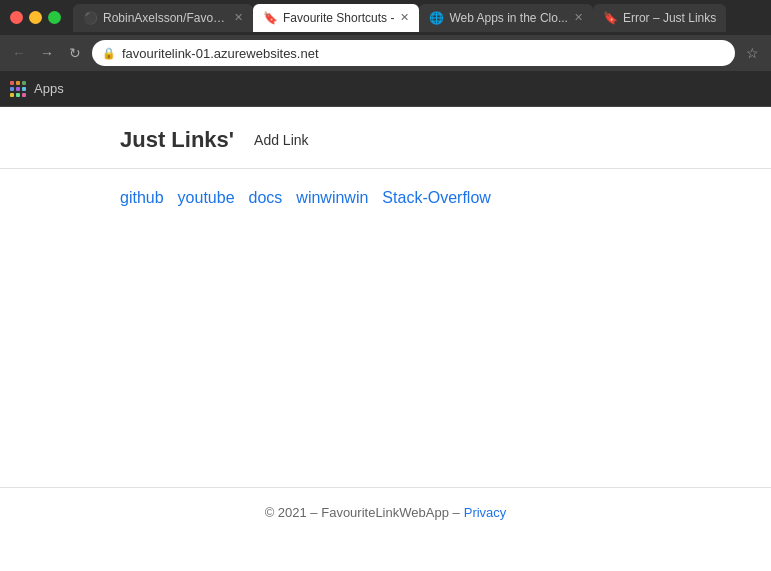  Describe the element at coordinates (90, 18) in the screenshot. I see `github-icon: ⚫` at that location.